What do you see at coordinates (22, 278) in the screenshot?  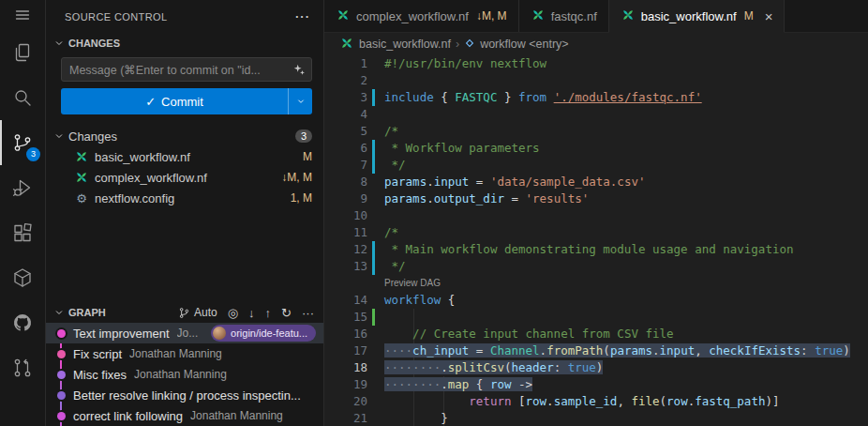 I see `package-icon` at bounding box center [22, 278].